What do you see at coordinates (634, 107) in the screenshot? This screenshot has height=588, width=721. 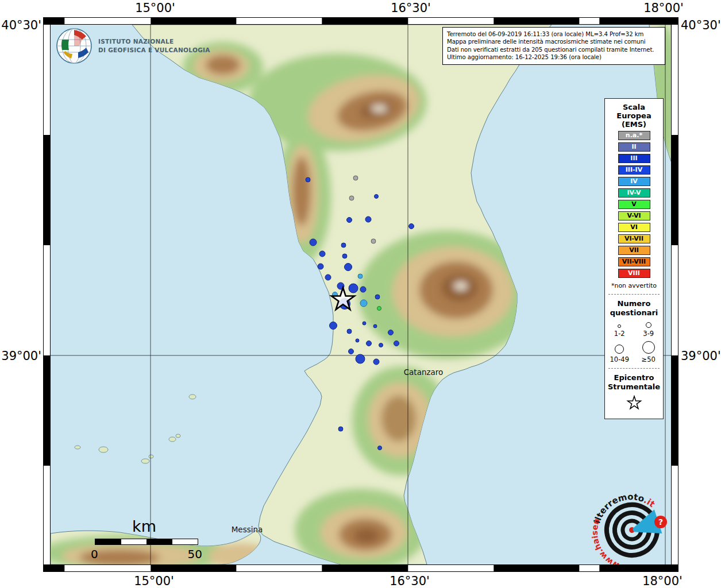 I see `legend-title-line1: Scala` at bounding box center [634, 107].